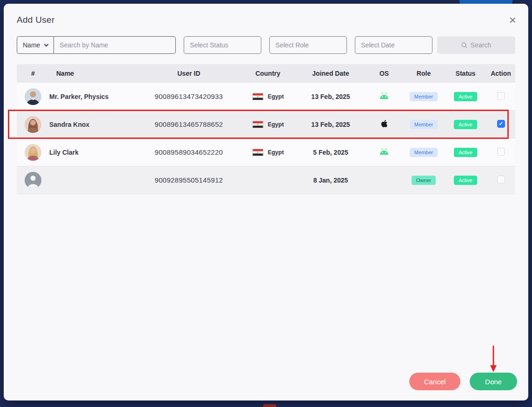  What do you see at coordinates (189, 180) in the screenshot?
I see `user-id: 90092895505145912` at bounding box center [189, 180].